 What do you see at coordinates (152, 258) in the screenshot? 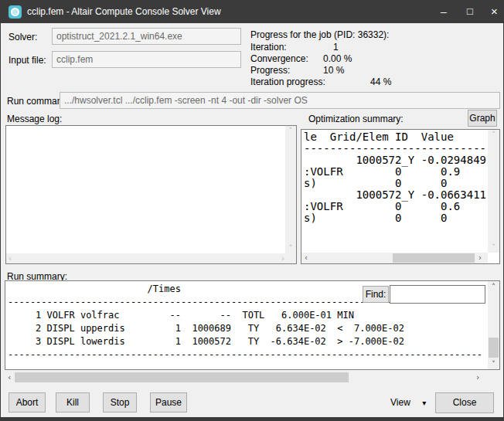
I see `message-log-hscrollbar: ‹ ›` at bounding box center [152, 258].